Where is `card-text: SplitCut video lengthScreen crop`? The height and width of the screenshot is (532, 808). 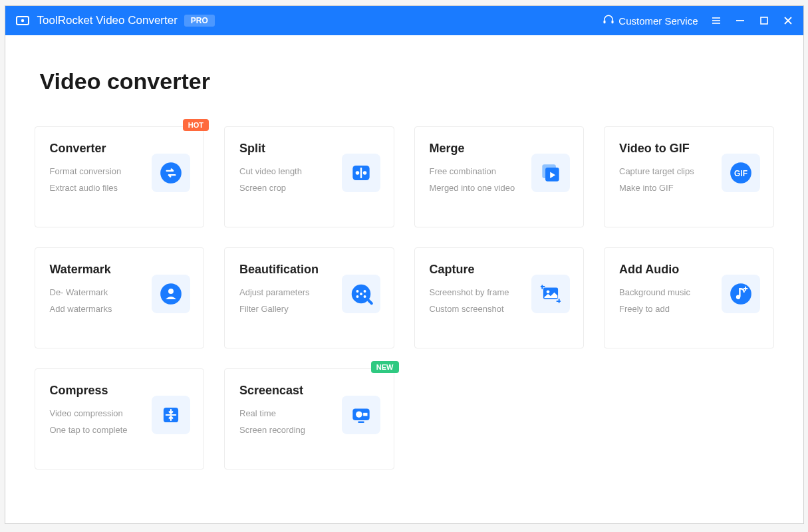
card-text: SplitCut video lengthScreen crop is located at coordinates (291, 170).